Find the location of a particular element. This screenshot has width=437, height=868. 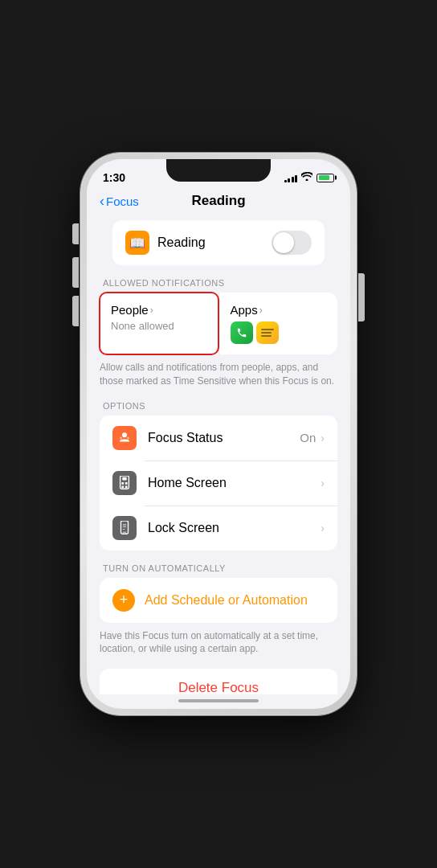

apps-cell: Apps › is located at coordinates (279, 323).